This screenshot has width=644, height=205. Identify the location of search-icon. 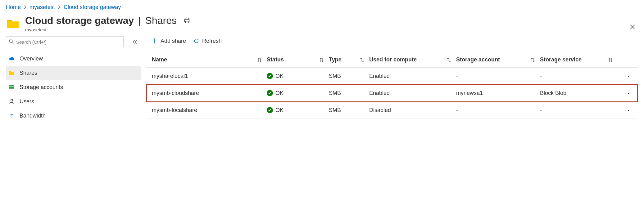
(11, 42).